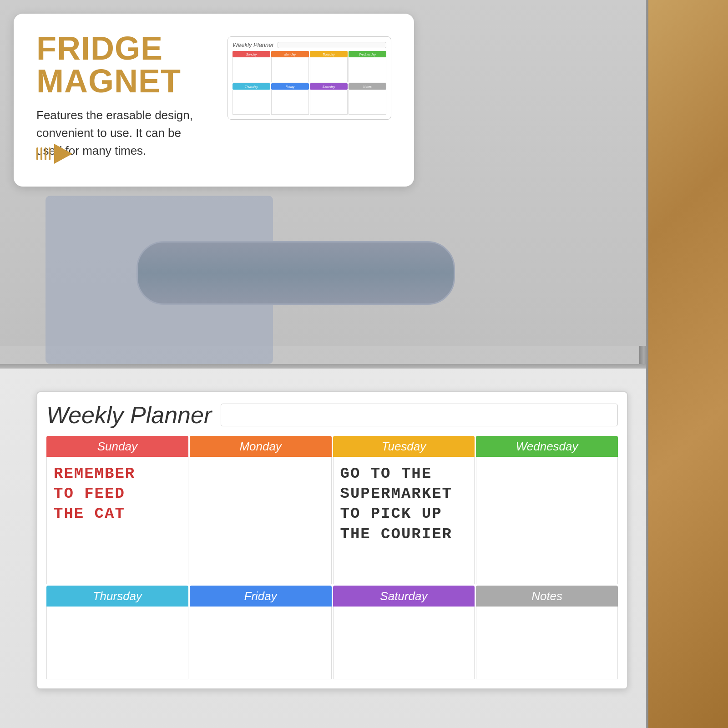 This screenshot has width=728, height=728. What do you see at coordinates (260, 447) in the screenshot?
I see `monday-label: Monday` at bounding box center [260, 447].